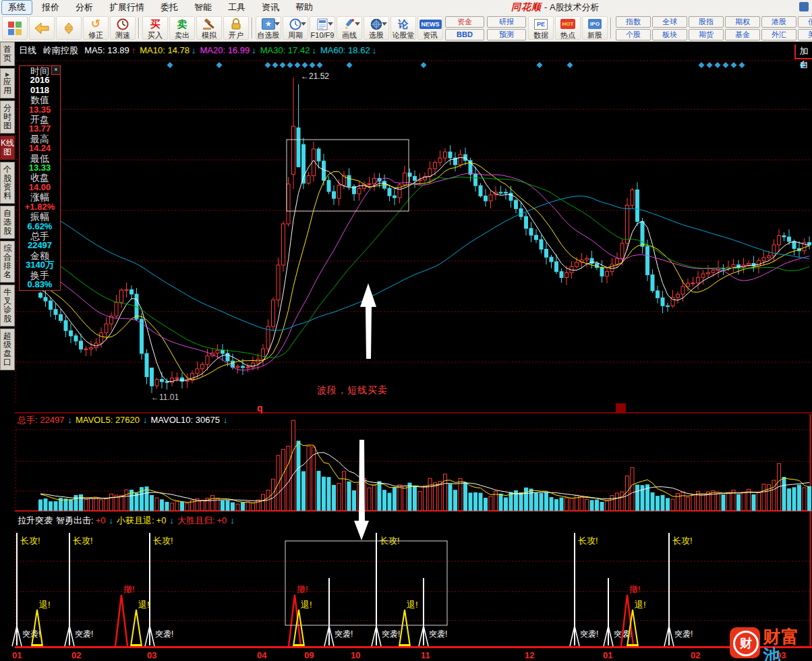  Describe the element at coordinates (40, 246) in the screenshot. I see `info-row: 22497` at that location.